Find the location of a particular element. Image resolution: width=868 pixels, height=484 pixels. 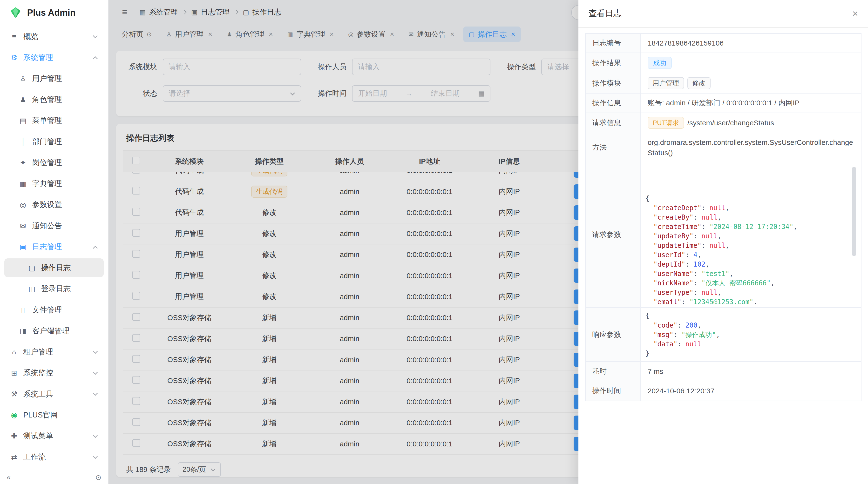

sidebar-item-label: 概览 is located at coordinates (31, 37).